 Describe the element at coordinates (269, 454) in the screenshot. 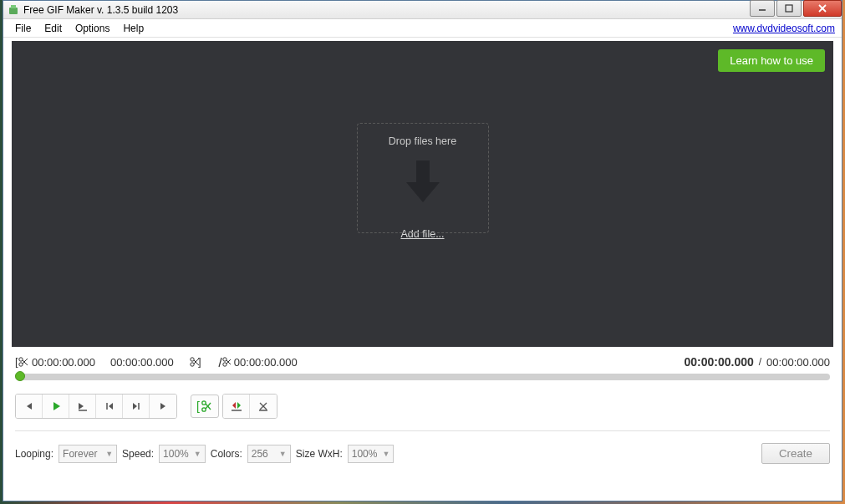

I see `colors-select: 256 ▼` at that location.